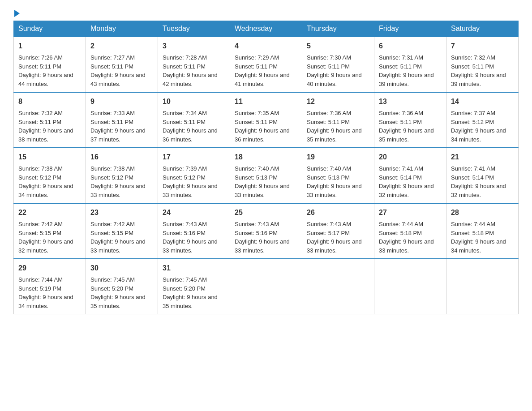 The height and width of the screenshot is (411, 532). I want to click on day-number: 2, so click(122, 46).